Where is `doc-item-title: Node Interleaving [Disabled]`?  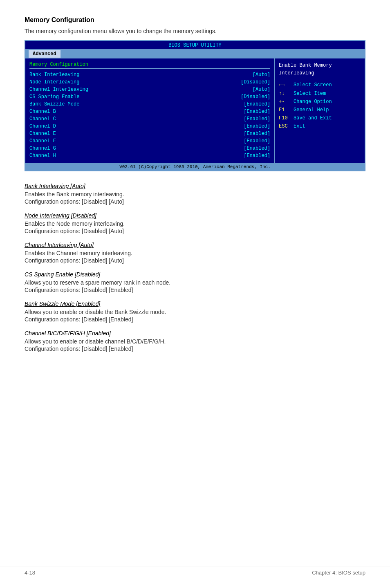
doc-item-title: Node Interleaving [Disabled] is located at coordinates (195, 215).